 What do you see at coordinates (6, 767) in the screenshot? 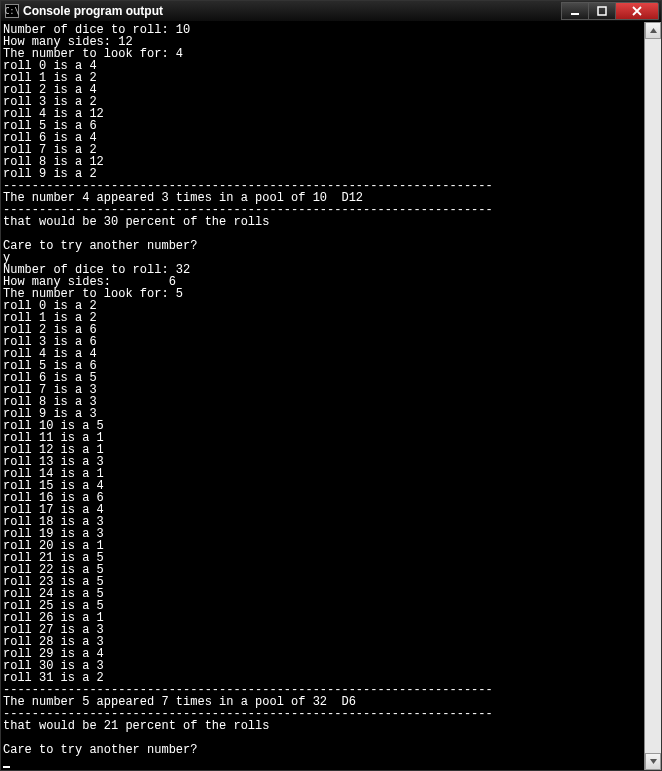
I see `text-cursor` at bounding box center [6, 767].